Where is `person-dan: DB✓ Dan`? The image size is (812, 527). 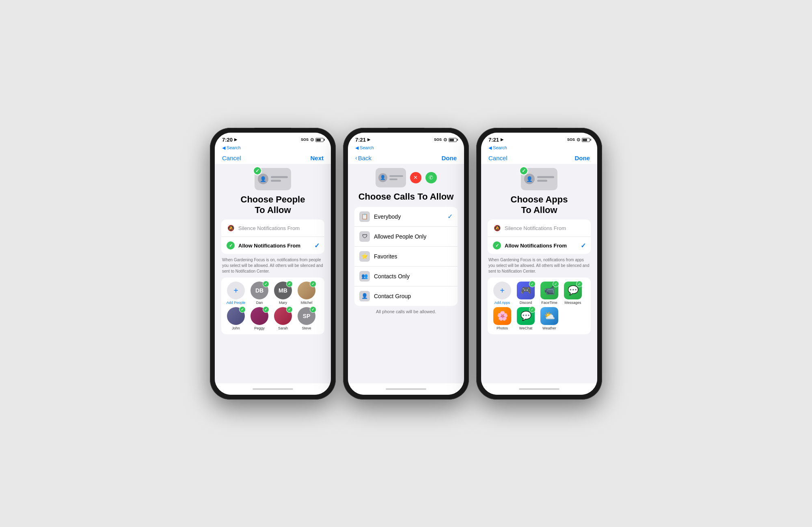
person-dan: DB✓ Dan is located at coordinates (259, 293).